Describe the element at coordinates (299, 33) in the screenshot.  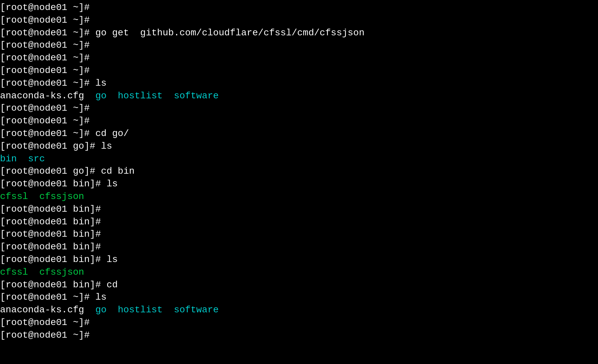
I see `terminal-line: [root@node01 ~]# go get github.com/cloud…` at that location.